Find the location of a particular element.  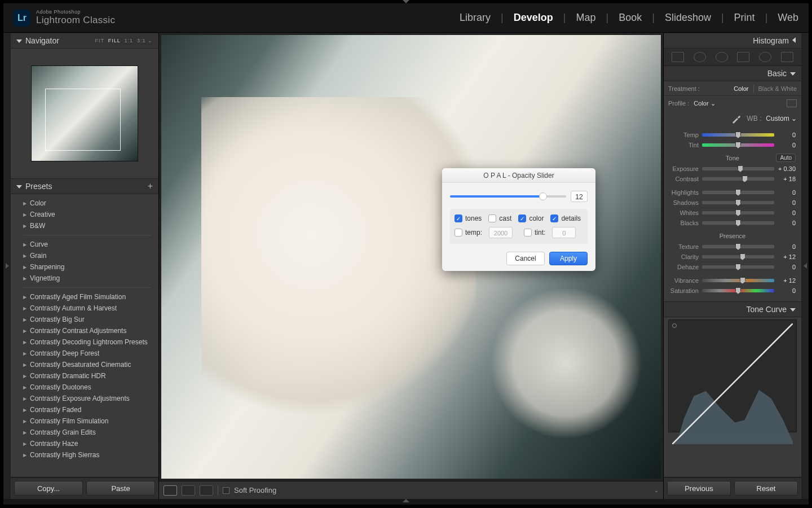

vibrance-slider is located at coordinates (738, 281).